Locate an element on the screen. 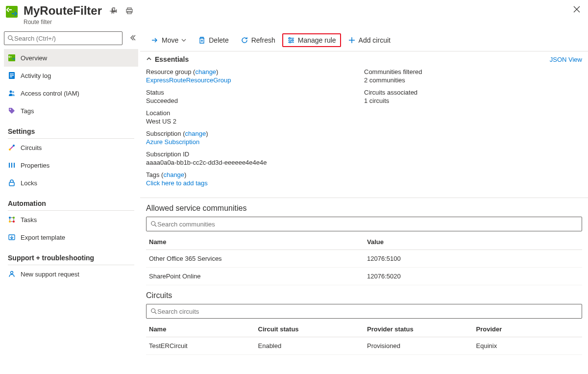 Image resolution: width=588 pixels, height=374 pixels. col-provider-status: Provider status is located at coordinates (418, 329).